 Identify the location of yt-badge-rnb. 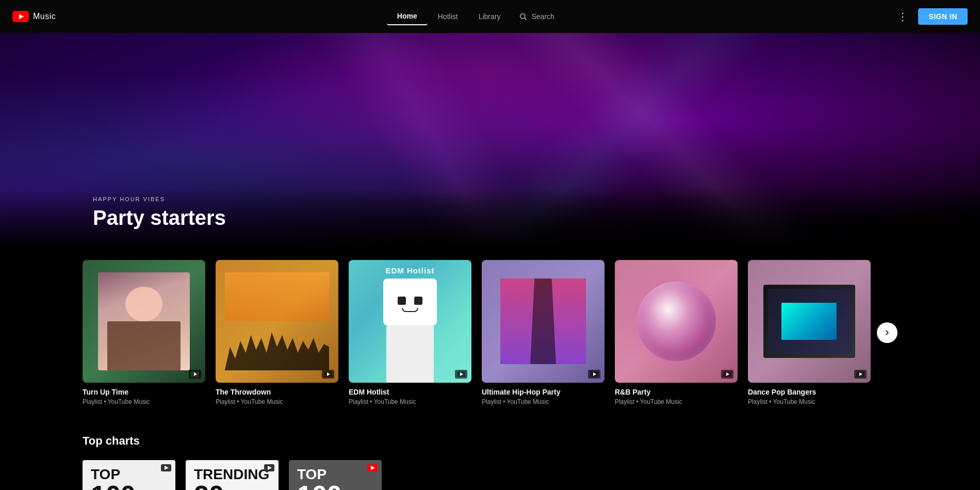
(727, 374).